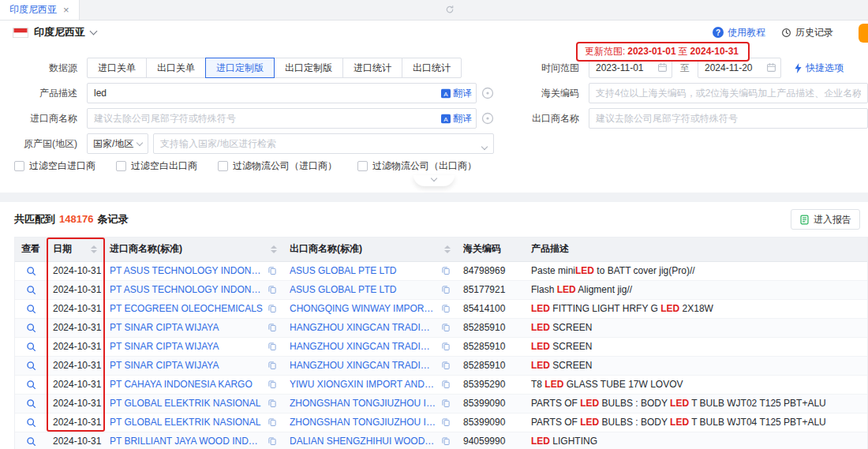 The height and width of the screenshot is (449, 868). What do you see at coordinates (193, 249) in the screenshot?
I see `column-header: 进口商名称(标准)` at bounding box center [193, 249].